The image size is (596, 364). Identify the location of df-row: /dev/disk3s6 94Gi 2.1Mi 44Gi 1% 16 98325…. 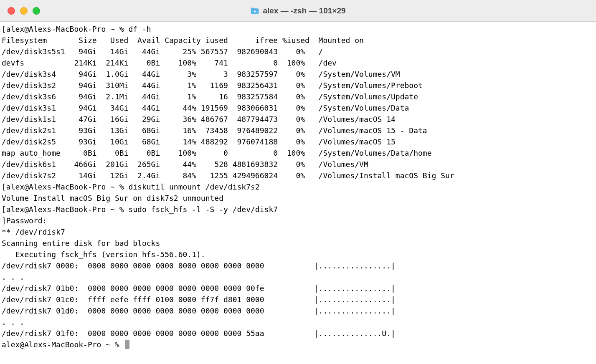
(298, 97).